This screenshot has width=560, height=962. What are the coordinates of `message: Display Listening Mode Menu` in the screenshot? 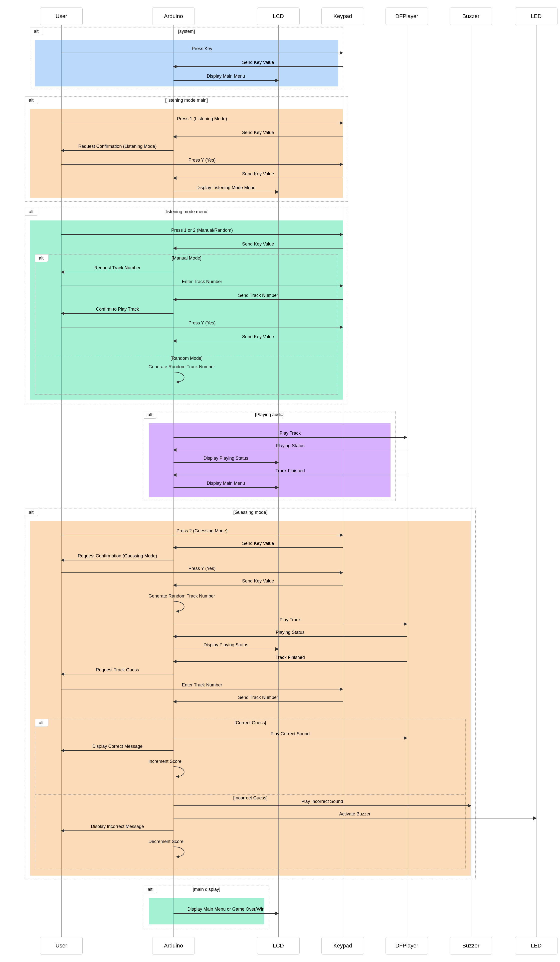 It's located at (226, 192).